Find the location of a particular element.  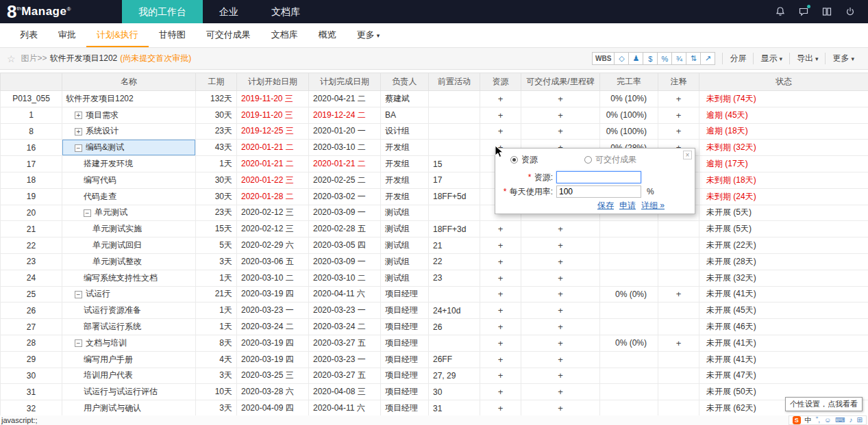

cell-id: 22 is located at coordinates (32, 246).